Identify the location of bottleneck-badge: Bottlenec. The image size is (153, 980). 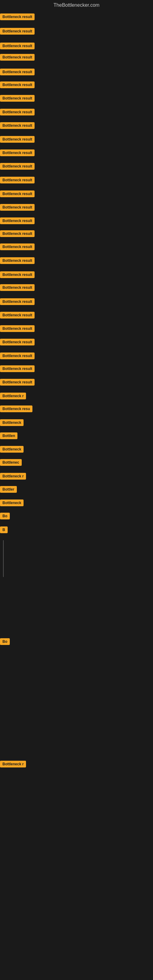
(11, 463).